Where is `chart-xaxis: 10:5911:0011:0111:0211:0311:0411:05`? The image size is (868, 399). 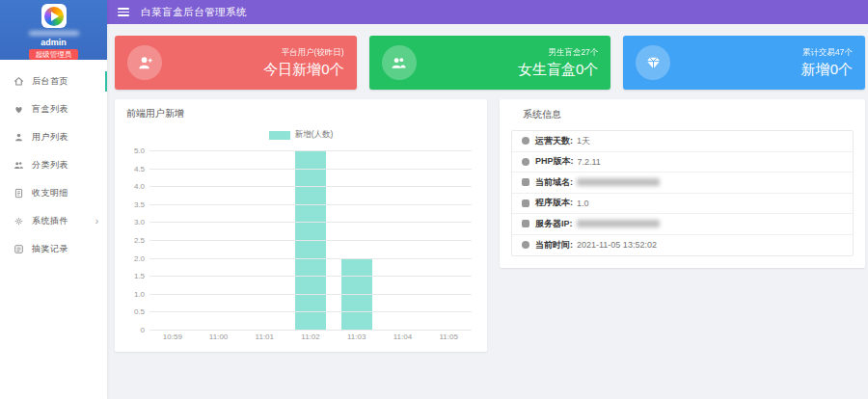
chart-xaxis: 10:5911:0011:0111:0211:0311:0411:05 is located at coordinates (311, 337).